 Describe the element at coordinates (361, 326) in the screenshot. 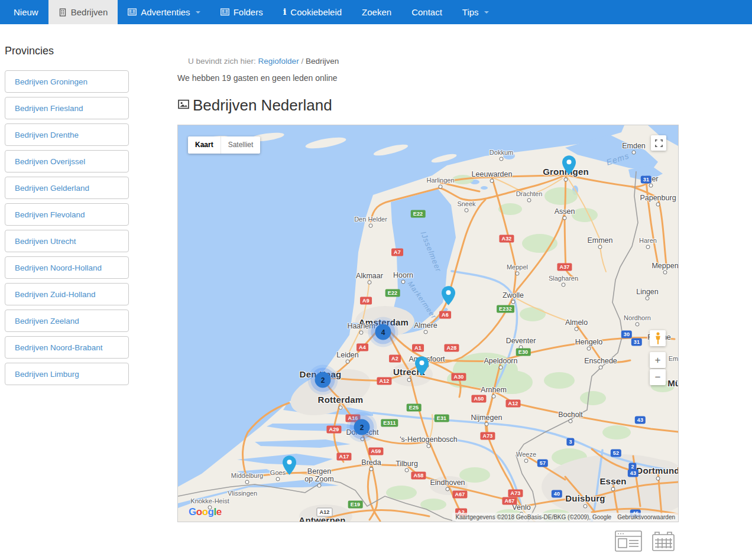

I see `map-city-label: Haarlem` at that location.